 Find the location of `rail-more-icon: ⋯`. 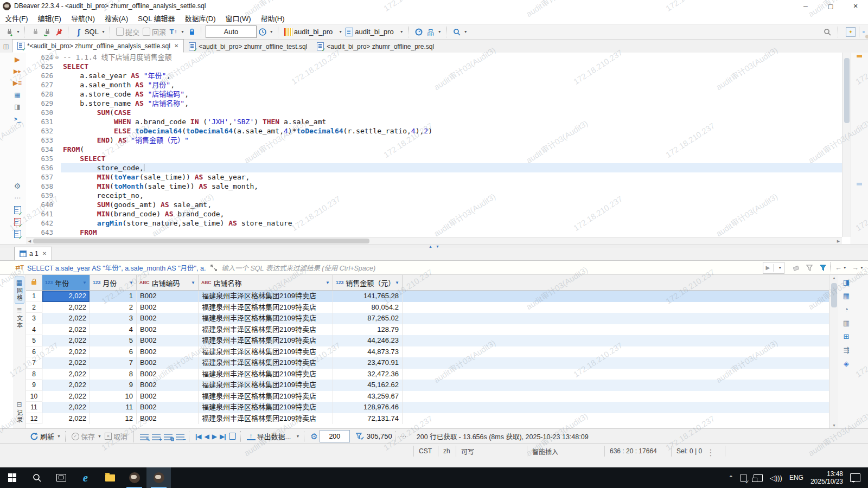

rail-more-icon: ⋯ is located at coordinates (17, 198).